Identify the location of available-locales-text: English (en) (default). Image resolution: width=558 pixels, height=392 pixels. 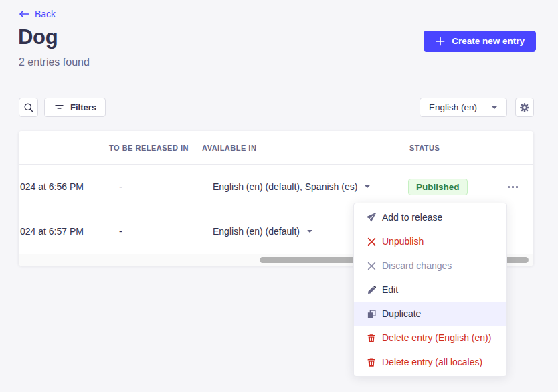
(256, 231).